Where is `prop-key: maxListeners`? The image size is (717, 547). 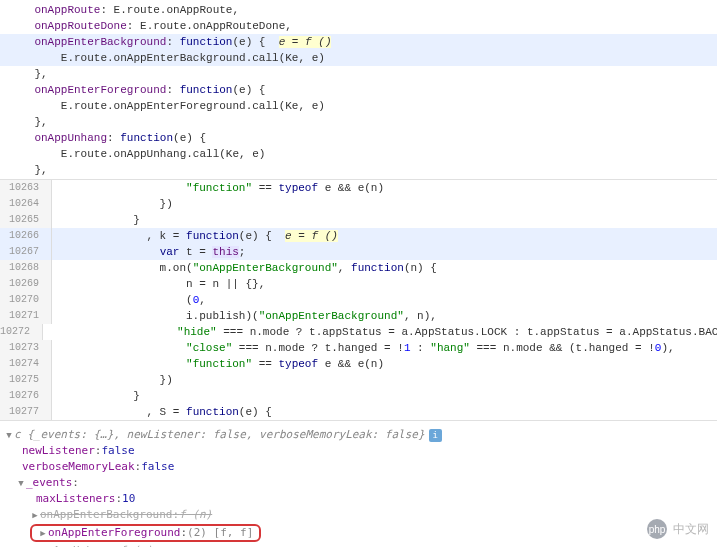
prop-key: maxListeners is located at coordinates (76, 499).